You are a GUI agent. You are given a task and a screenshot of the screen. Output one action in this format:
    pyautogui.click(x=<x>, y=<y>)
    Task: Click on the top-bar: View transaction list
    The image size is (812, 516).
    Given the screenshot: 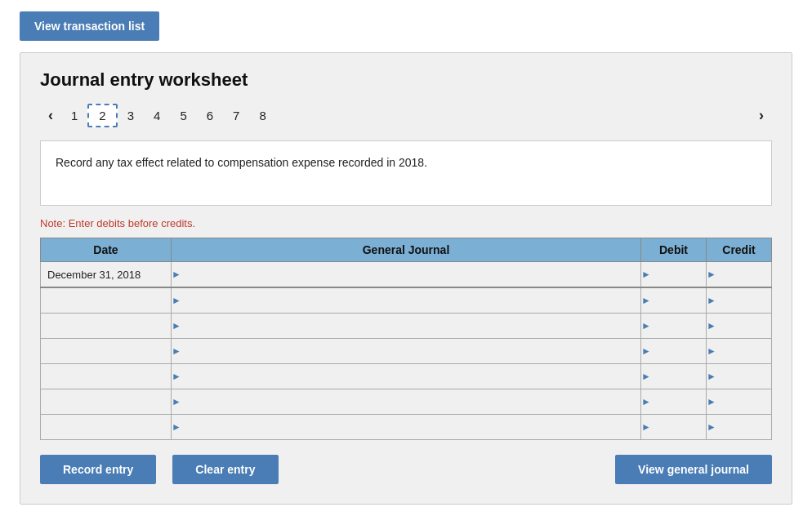 What is the action you would take?
    pyautogui.click(x=406, y=26)
    